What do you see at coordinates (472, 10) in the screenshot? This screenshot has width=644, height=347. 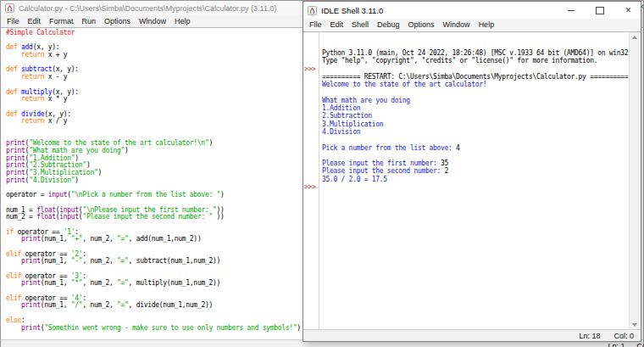 I see `shell-titlebar: IDLE Shell 3.11.0 ✕` at bounding box center [472, 10].